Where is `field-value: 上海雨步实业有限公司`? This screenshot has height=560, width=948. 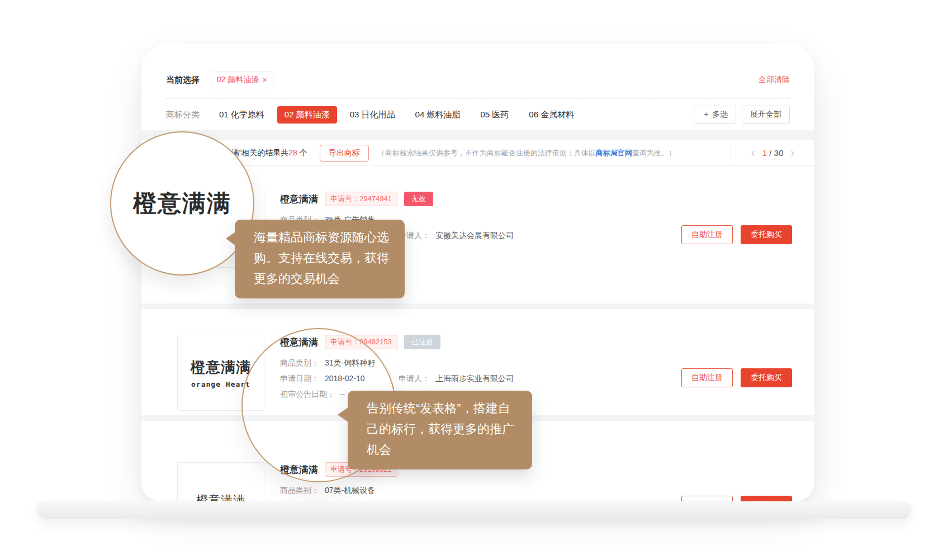 field-value: 上海雨步实业有限公司 is located at coordinates (475, 379).